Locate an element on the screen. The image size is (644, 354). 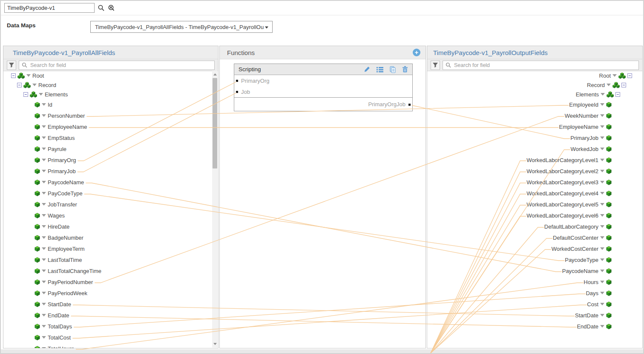
target-search-input is located at coordinates (544, 65).